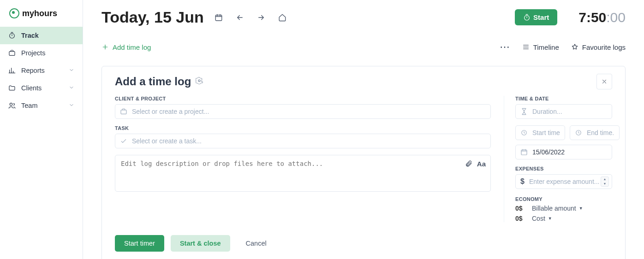 The height and width of the screenshot is (259, 644). I want to click on duration-input, so click(573, 112).